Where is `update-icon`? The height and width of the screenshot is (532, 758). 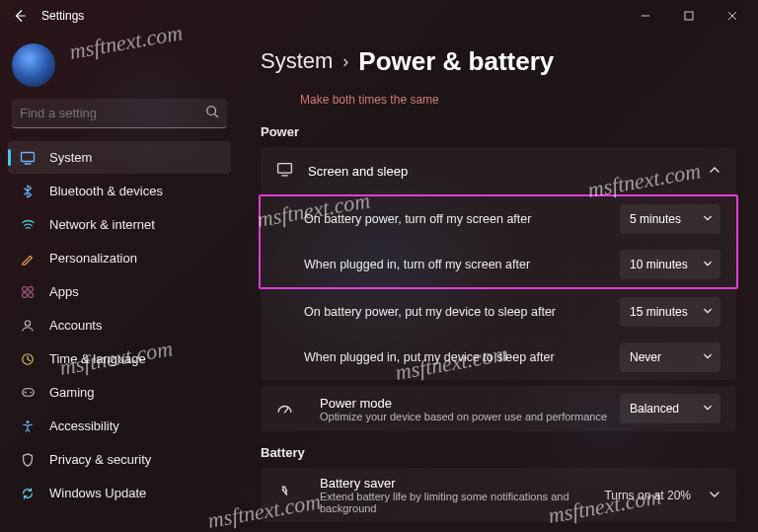 update-icon is located at coordinates (28, 494).